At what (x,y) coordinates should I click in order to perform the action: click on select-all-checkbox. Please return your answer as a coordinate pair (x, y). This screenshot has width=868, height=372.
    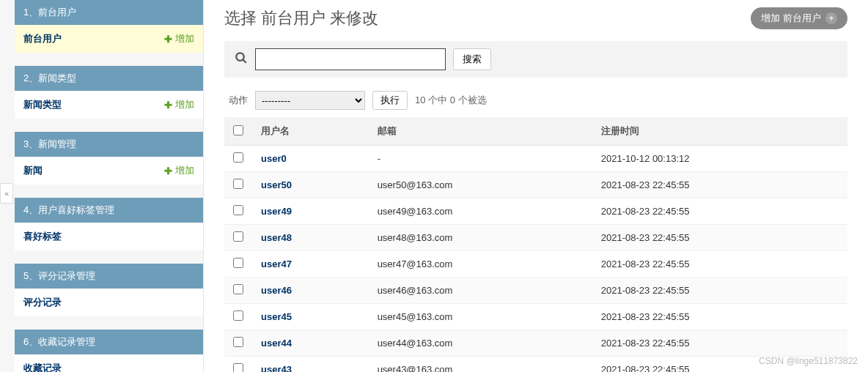
    Looking at the image, I should click on (238, 130).